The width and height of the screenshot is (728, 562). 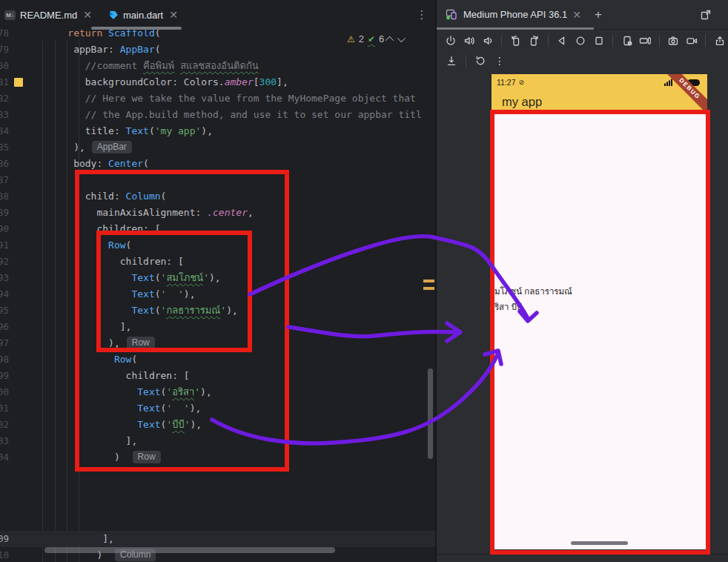 What do you see at coordinates (218, 66) in the screenshot?
I see `code-line: 80 //comment คือพิมพ์ สแลชสองอันติดกัน` at bounding box center [218, 66].